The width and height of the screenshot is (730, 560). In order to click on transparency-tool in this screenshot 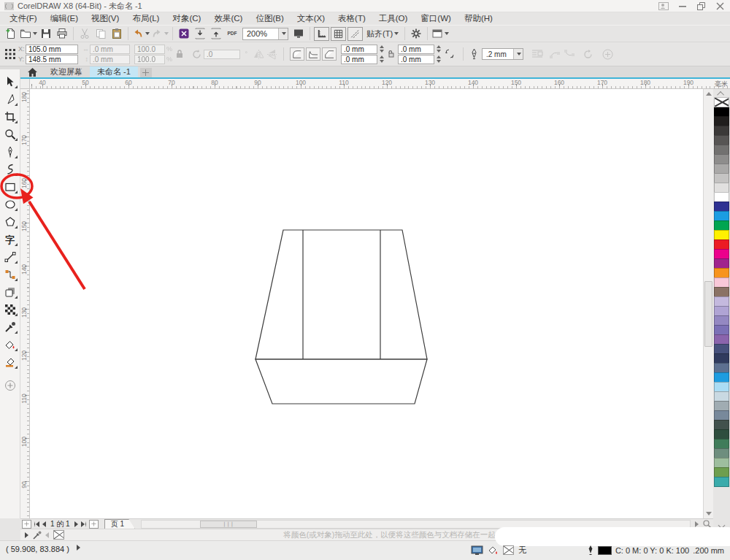, I will do `click(10, 310)`.